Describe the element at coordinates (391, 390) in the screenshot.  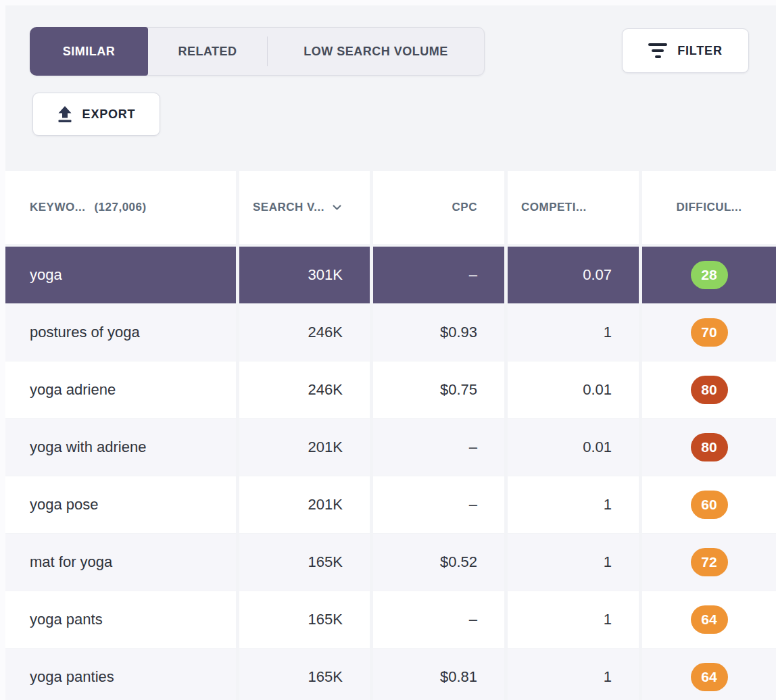
I see `table-row: yoga adriene 246K $0.75 0.01 80` at that location.